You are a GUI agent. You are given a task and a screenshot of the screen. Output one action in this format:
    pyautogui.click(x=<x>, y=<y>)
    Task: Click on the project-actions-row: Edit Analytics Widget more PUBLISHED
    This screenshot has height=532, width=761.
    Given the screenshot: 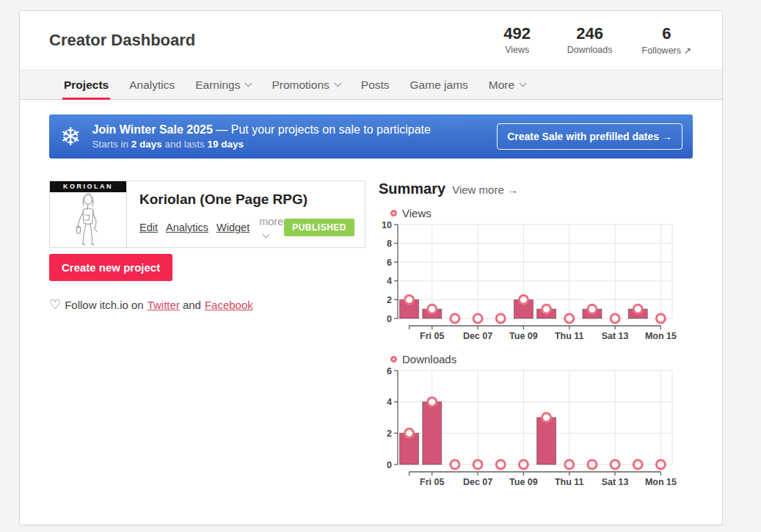 What is the action you would take?
    pyautogui.click(x=247, y=227)
    